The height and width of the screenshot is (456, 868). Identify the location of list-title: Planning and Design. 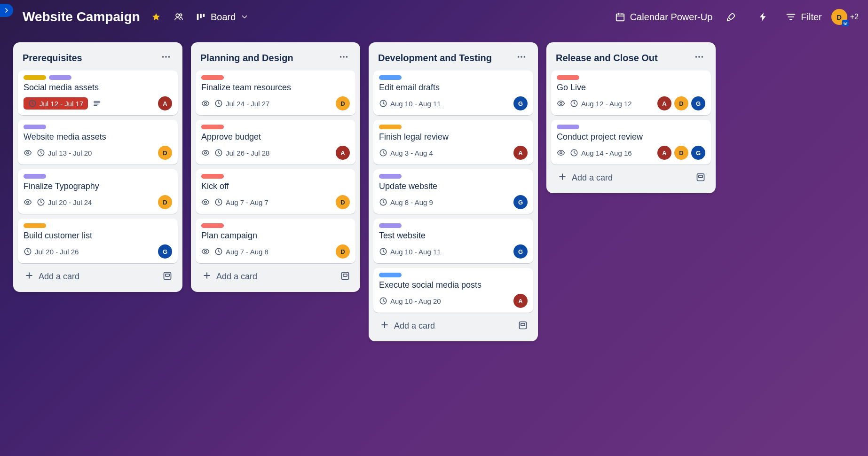
(247, 58).